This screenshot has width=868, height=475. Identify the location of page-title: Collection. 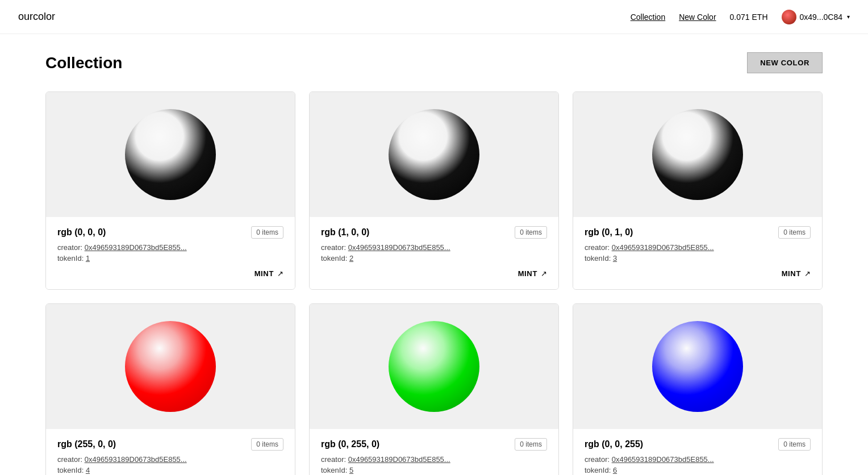
(84, 63).